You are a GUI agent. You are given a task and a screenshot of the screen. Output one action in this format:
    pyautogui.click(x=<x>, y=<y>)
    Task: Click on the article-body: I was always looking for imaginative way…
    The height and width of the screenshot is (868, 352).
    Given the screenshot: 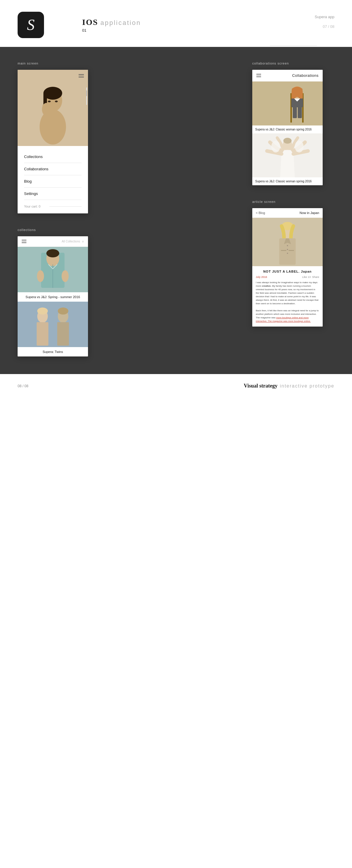 What is the action you would take?
    pyautogui.click(x=288, y=302)
    